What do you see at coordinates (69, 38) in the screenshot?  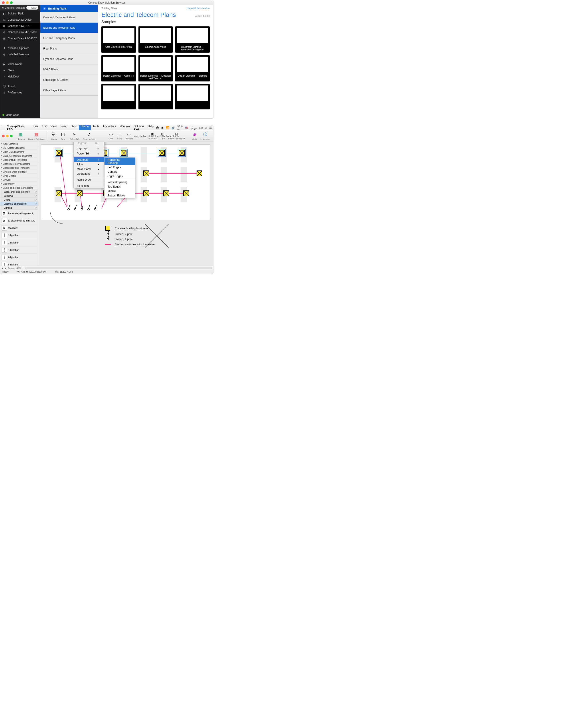 I see `category-item: Fire and Emergency Plans` at bounding box center [69, 38].